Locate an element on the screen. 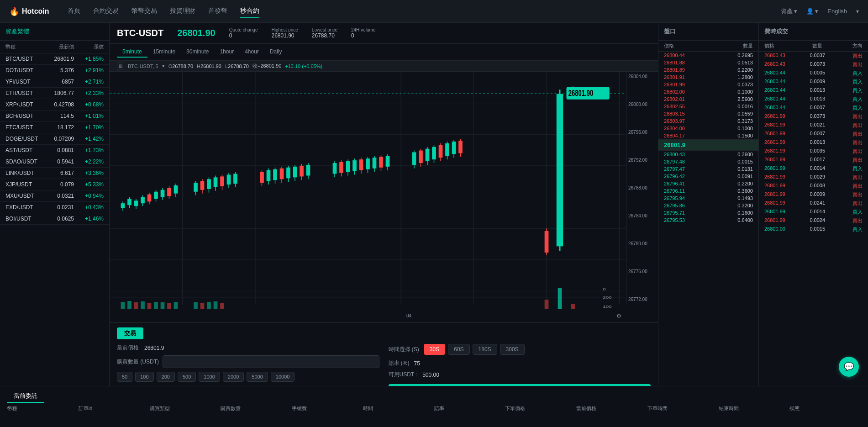 This screenshot has width=868, height=427. sidebar-item: SDAO/USDT 0.5941 +2.22% is located at coordinates (55, 162).